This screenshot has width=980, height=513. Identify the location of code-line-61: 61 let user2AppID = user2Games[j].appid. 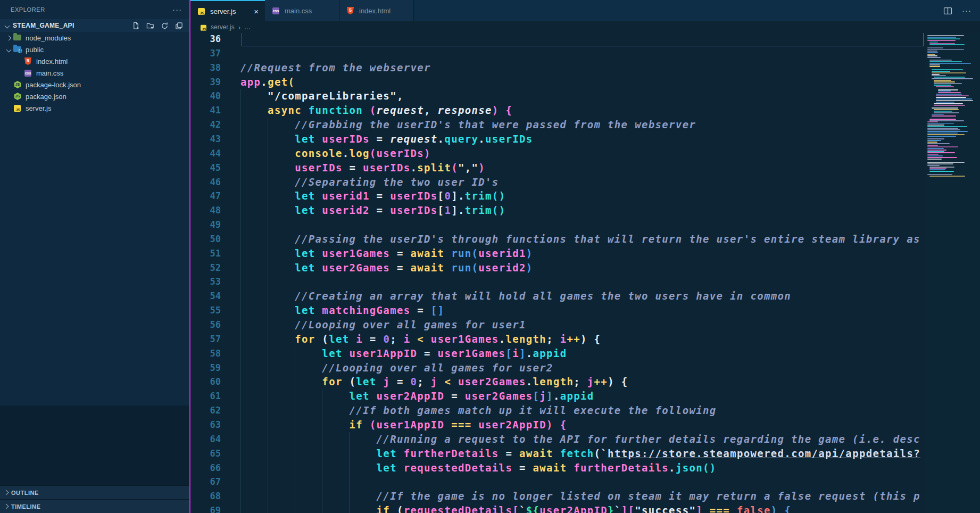
(557, 396).